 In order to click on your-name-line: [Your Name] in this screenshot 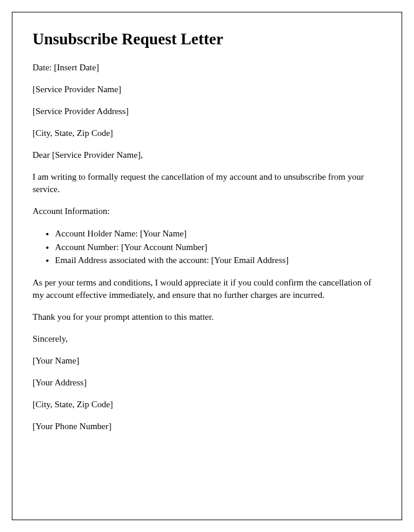, I will do `click(207, 361)`.